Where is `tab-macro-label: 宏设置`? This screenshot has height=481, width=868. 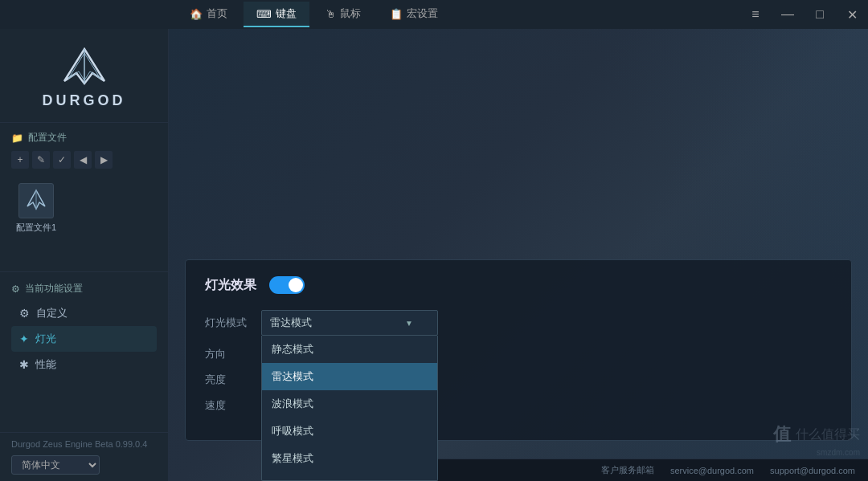
tab-macro-label: 宏设置 is located at coordinates (423, 14).